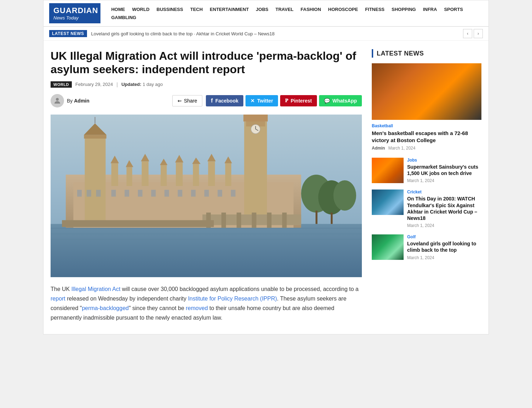 Image resolution: width=532 pixels, height=408 pixels. I want to click on news-card-small-category-2: Cricket, so click(444, 192).